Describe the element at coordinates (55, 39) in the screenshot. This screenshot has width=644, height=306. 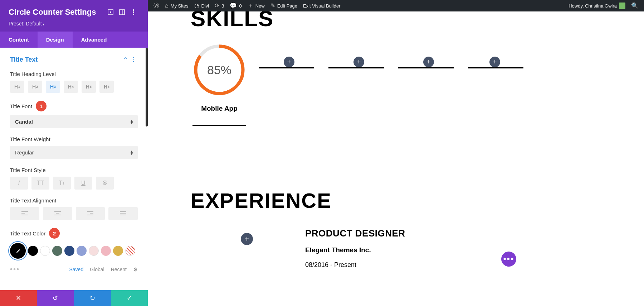
I see `tab-design: Design` at that location.